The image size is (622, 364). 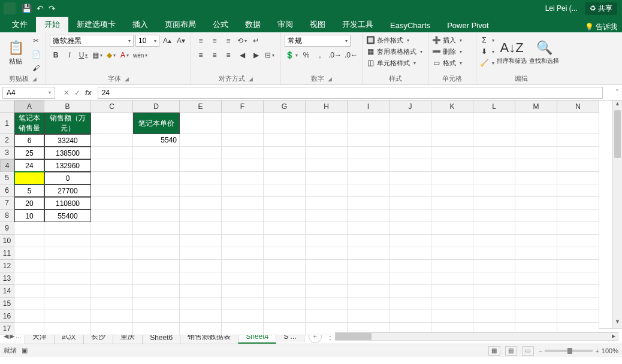 I want to click on cell-C9, so click(x=112, y=229).